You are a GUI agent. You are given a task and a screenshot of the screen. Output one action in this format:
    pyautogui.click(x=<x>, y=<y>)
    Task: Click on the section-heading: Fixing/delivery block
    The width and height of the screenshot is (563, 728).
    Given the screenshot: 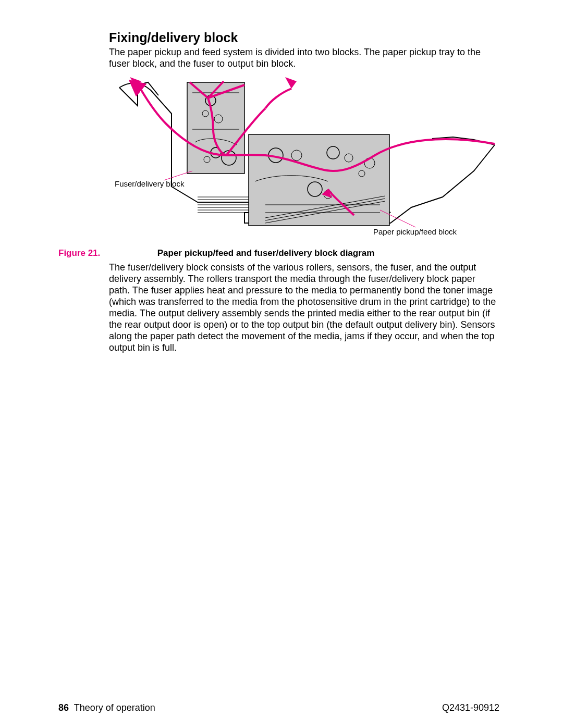 What is the action you would take?
    pyautogui.click(x=173, y=38)
    